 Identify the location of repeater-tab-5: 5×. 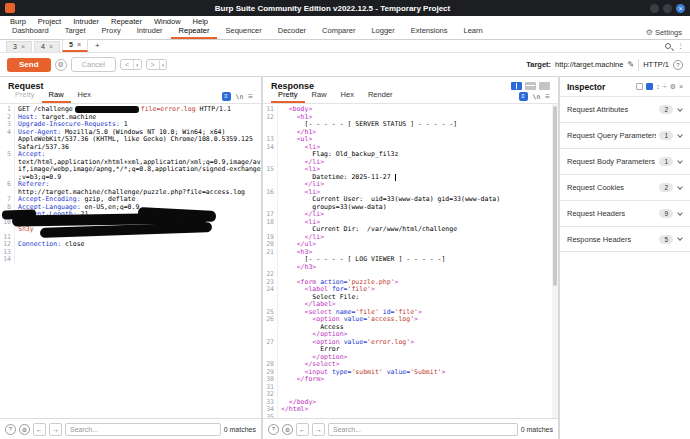
(75, 46).